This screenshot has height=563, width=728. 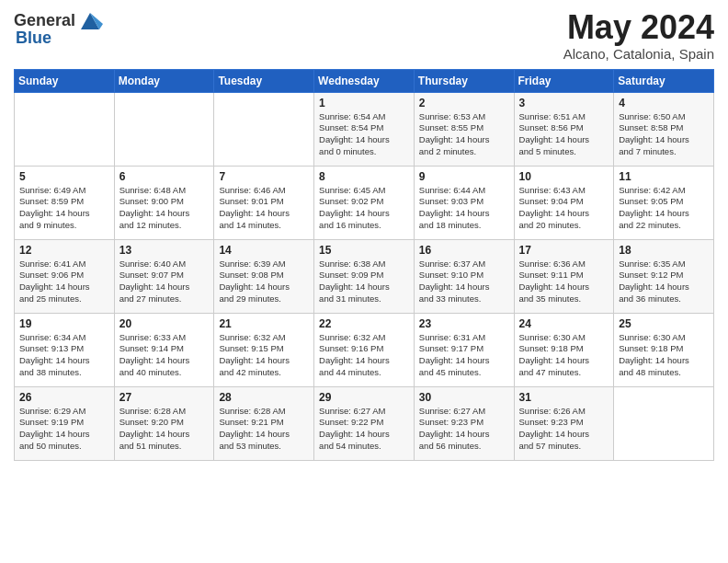 What do you see at coordinates (464, 208) in the screenshot?
I see `cell-content: Sunrise: 6:44 AMSunset: 9:03 PMDaylight:…` at bounding box center [464, 208].